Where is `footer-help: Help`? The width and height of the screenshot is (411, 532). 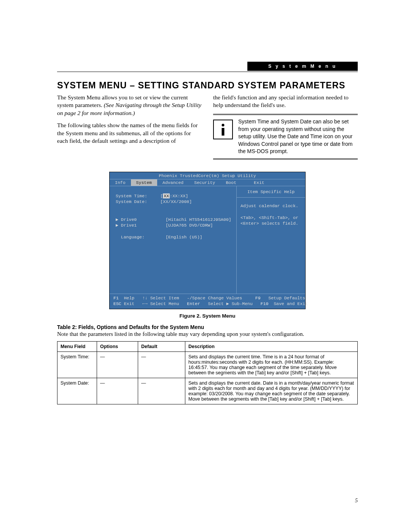
footer-help: Help is located at coordinates (129, 298).